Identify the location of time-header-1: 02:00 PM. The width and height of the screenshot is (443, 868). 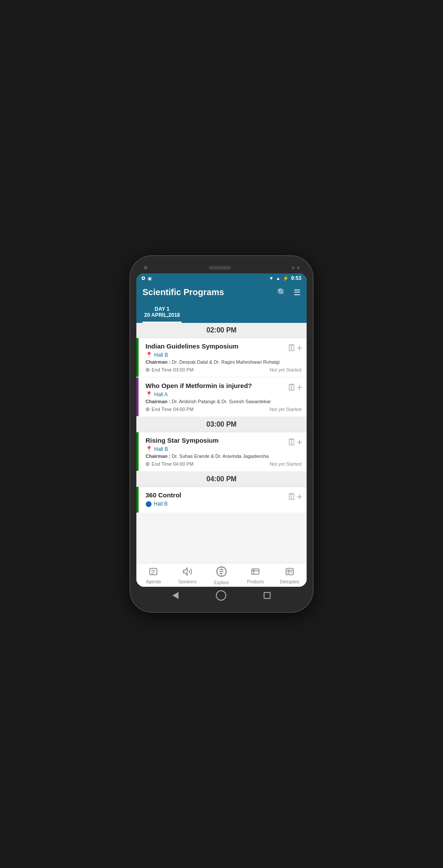
(222, 331).